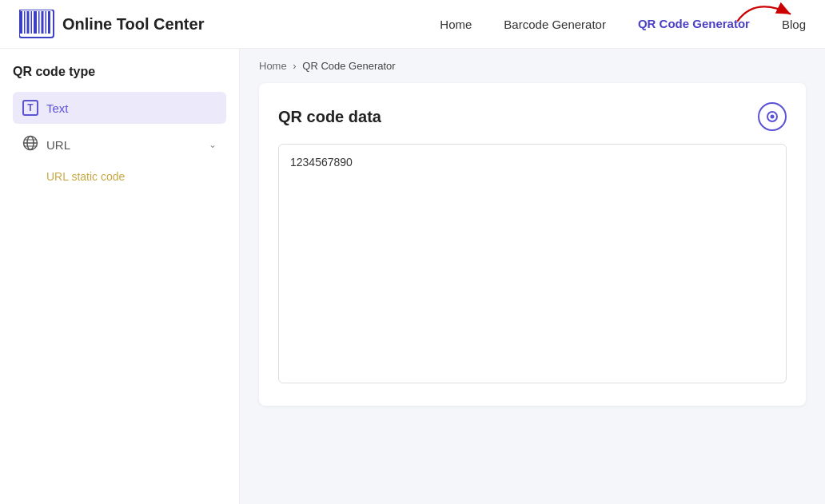 This screenshot has width=825, height=504. Describe the element at coordinates (532, 117) in the screenshot. I see `content-header: QR code data` at that location.